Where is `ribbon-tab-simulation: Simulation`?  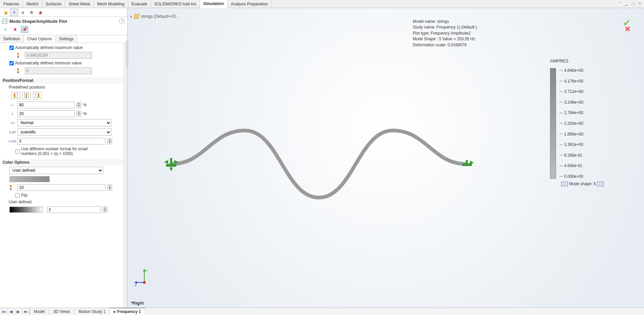
ribbon-tab-simulation: Simulation is located at coordinates (214, 4).